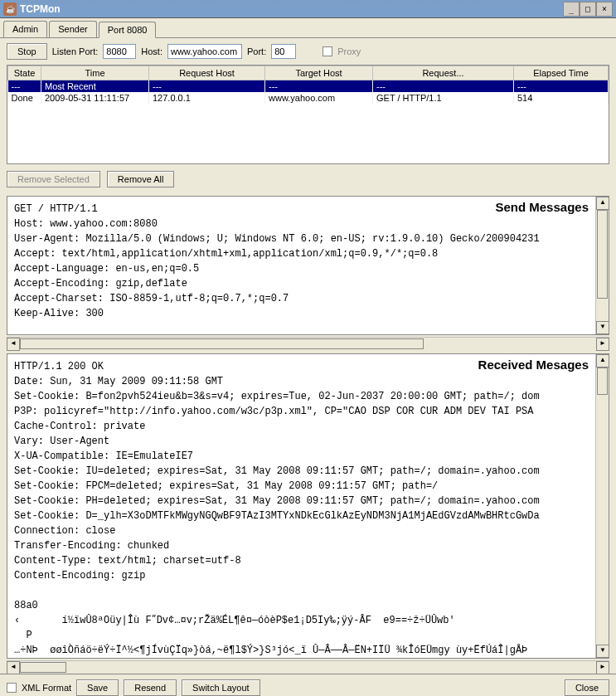  Describe the element at coordinates (98, 688) in the screenshot. I see `save-button: Save` at that location.